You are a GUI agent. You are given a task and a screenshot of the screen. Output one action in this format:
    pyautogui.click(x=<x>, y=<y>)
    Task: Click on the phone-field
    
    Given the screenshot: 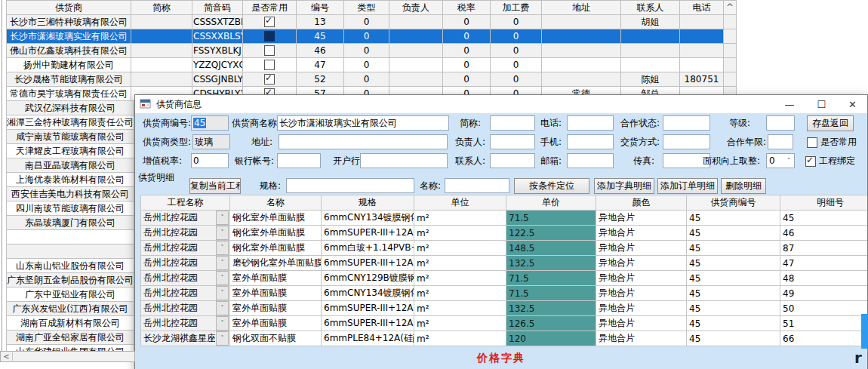 What is the action you would take?
    pyautogui.click(x=590, y=123)
    